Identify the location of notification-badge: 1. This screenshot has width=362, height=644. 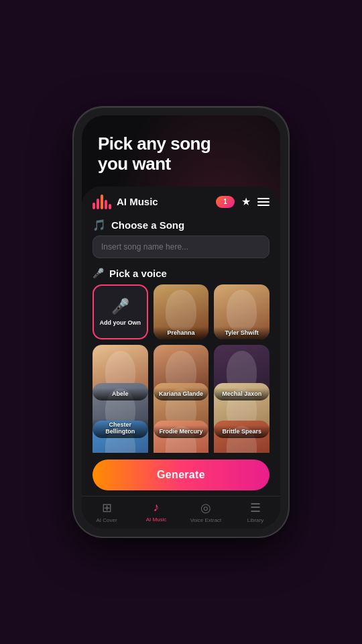
(225, 202).